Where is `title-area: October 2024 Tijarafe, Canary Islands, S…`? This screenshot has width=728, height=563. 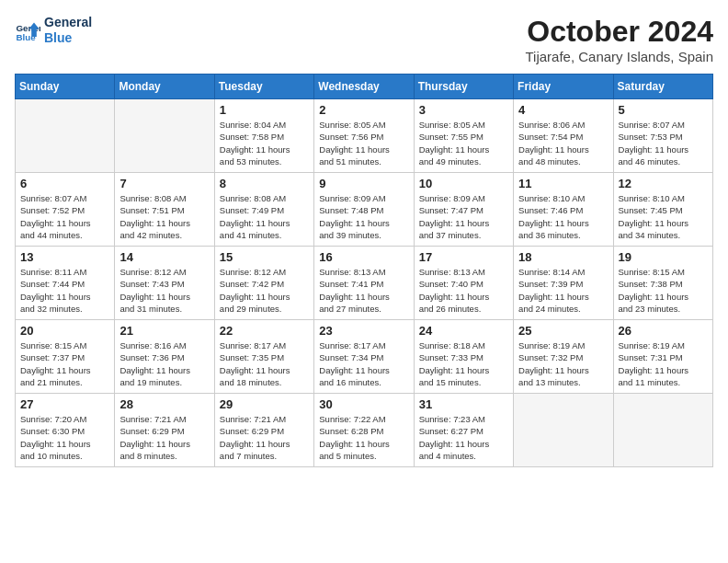 title-area: October 2024 Tijarafe, Canary Islands, S… is located at coordinates (620, 40).